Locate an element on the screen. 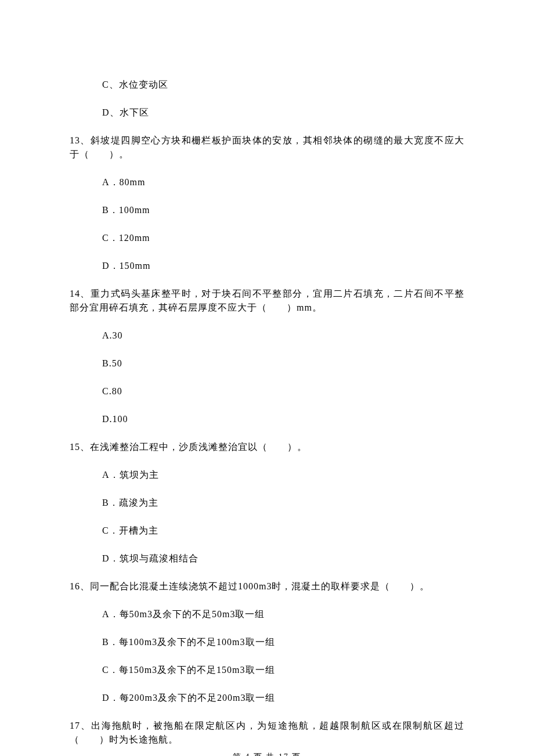 The image size is (534, 756). q16-option-d: D．每200m3及余下的不足200m3取一组 is located at coordinates (283, 698).